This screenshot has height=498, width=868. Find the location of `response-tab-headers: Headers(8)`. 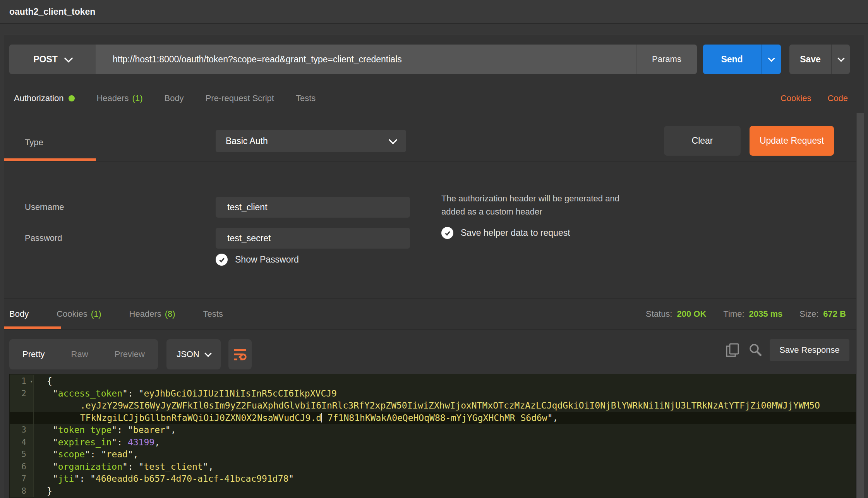

response-tab-headers: Headers(8) is located at coordinates (153, 314).